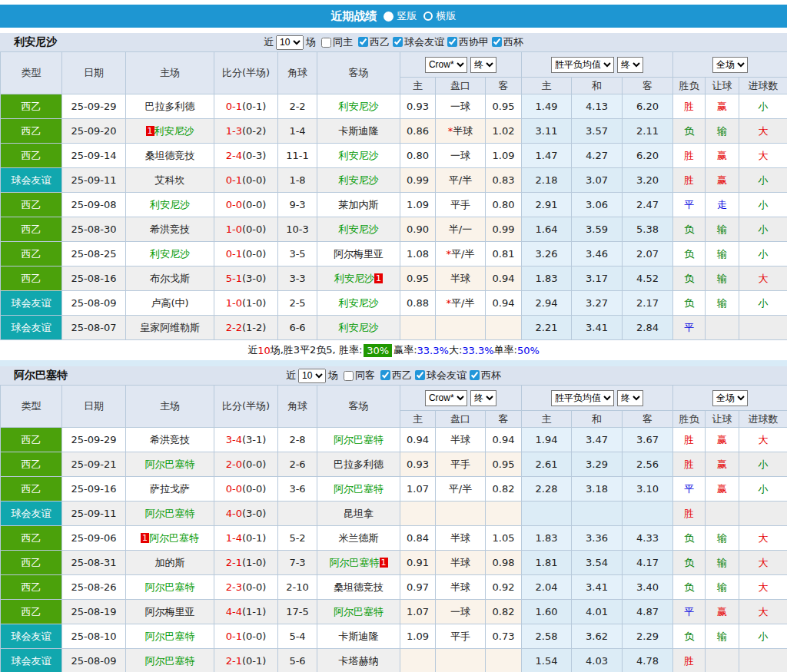  Describe the element at coordinates (597, 180) in the screenshot. I see `avg-draw: 3.07` at that location.